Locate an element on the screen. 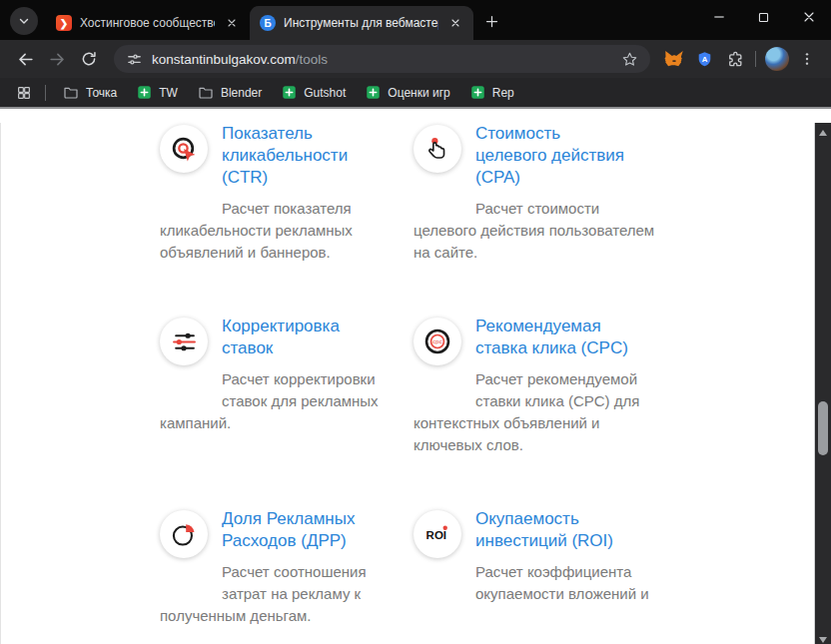 The width and height of the screenshot is (831, 644). bookmark-rep: Rep is located at coordinates (492, 92).